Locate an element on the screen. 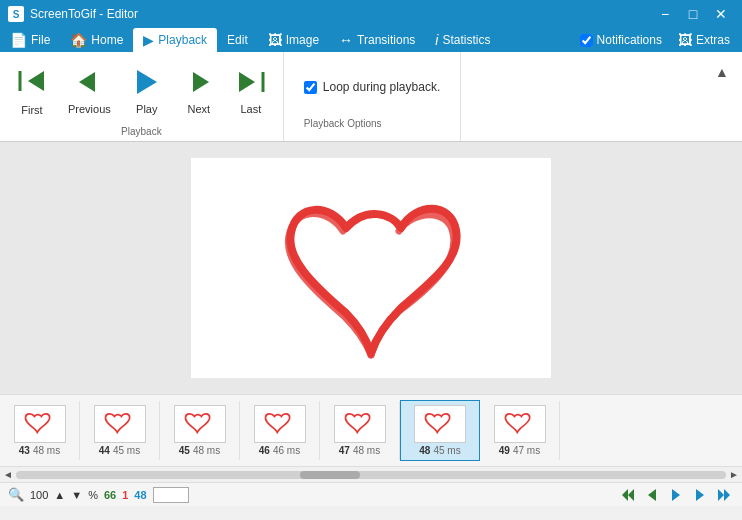 Image resolution: width=742 pixels, height=520 pixels. notifications-checkbox is located at coordinates (586, 40).